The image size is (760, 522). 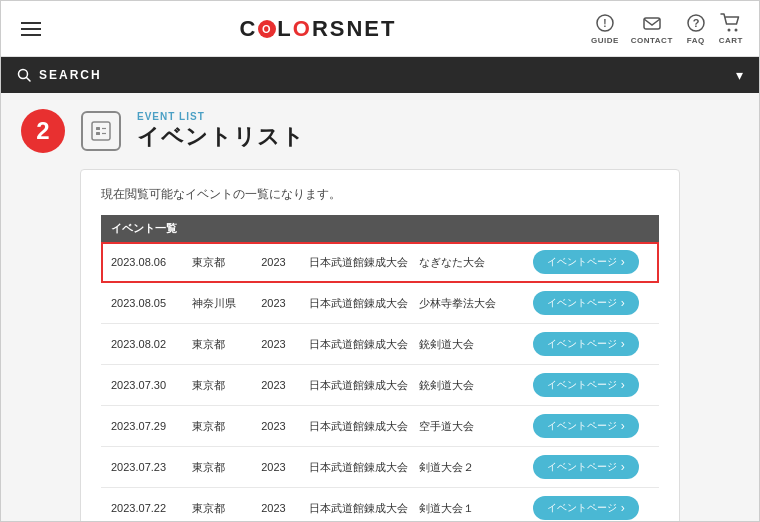 What do you see at coordinates (740, 75) in the screenshot?
I see `search-chevron-icon: ▾` at bounding box center [740, 75].